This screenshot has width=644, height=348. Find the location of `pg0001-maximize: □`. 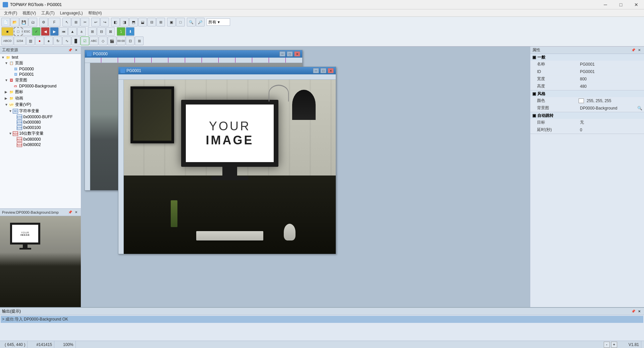

pg0001-maximize: □ is located at coordinates (323, 71).